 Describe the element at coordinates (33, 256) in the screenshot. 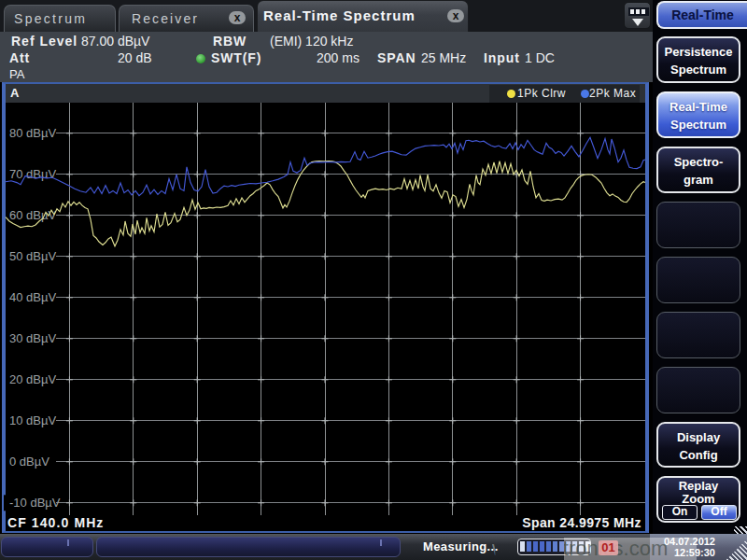

I see `svg-text: 50 dBµV` at that location.